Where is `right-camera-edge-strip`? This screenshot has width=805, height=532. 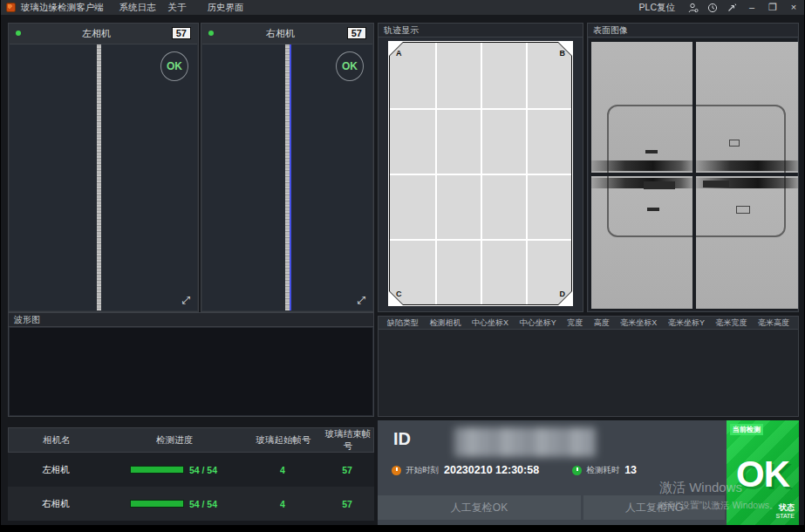 right-camera-edge-strip is located at coordinates (288, 178).